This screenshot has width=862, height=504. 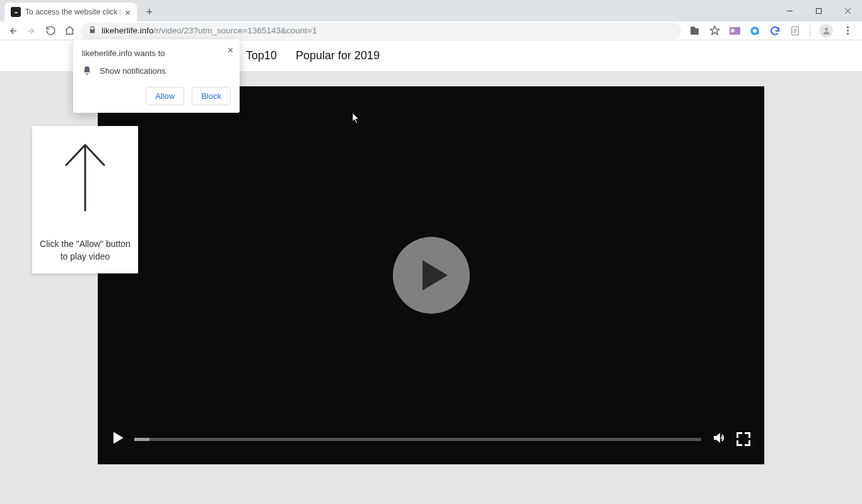 What do you see at coordinates (417, 440) in the screenshot?
I see `progress-bar` at bounding box center [417, 440].